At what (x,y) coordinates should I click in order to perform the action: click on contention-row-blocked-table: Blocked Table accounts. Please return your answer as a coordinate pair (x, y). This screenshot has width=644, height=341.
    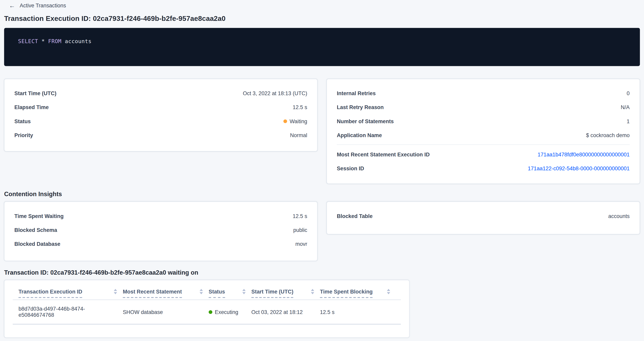
    Looking at the image, I should click on (483, 216).